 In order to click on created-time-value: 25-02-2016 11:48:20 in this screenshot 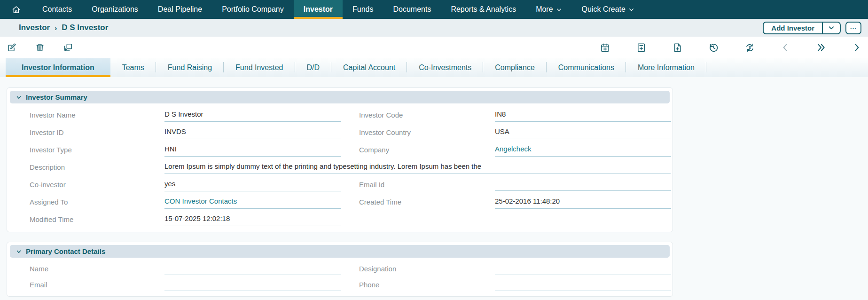, I will do `click(583, 202)`.